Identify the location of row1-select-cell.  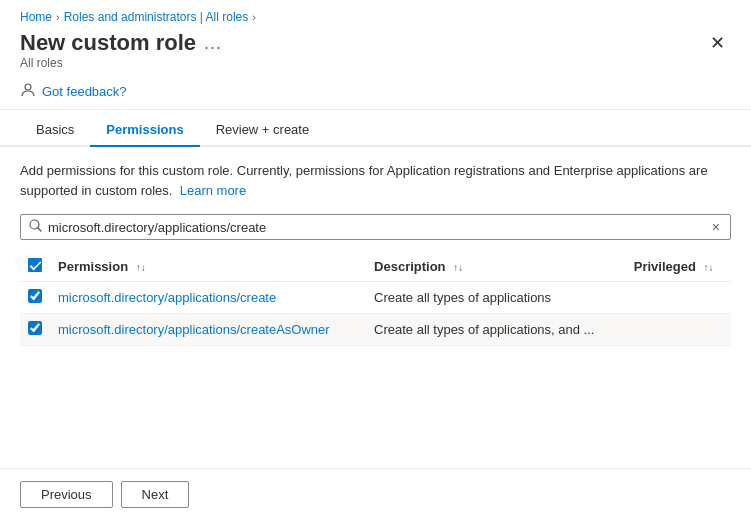
(35, 298).